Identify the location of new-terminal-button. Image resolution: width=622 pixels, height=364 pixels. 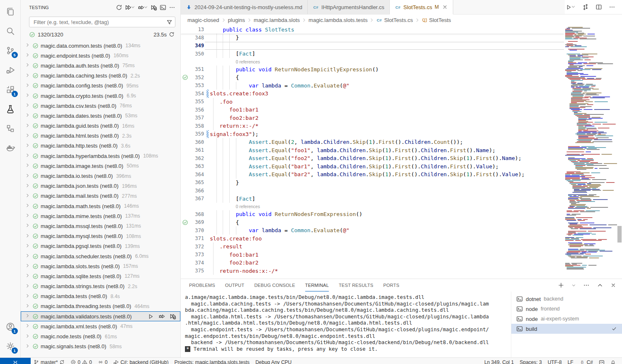
(561, 285).